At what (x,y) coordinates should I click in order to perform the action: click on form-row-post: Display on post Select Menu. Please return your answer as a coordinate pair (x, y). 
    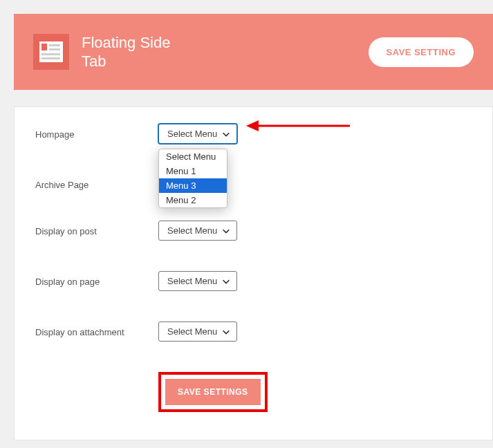
    Looking at the image, I should click on (253, 231).